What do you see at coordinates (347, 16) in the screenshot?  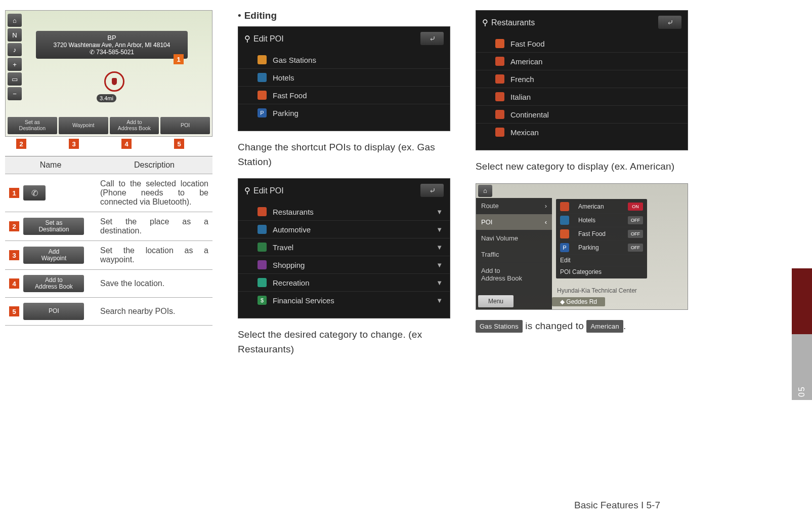 I see `editing-heading: •Editing` at bounding box center [347, 16].